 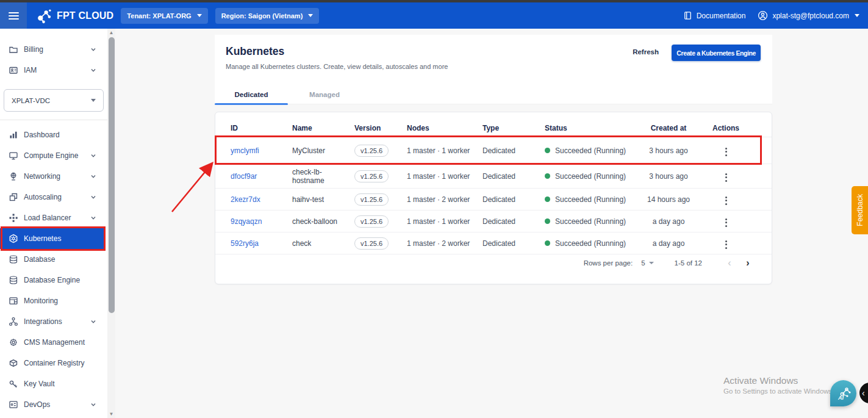 I want to click on fpt-cloud-logo: FPT CLOUD, so click(x=74, y=16).